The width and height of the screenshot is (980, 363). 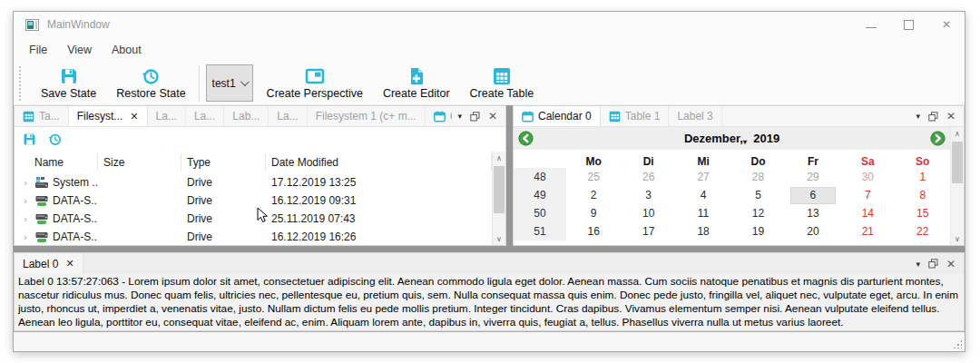 What do you see at coordinates (540, 195) in the screenshot?
I see `week-number: 49` at bounding box center [540, 195].